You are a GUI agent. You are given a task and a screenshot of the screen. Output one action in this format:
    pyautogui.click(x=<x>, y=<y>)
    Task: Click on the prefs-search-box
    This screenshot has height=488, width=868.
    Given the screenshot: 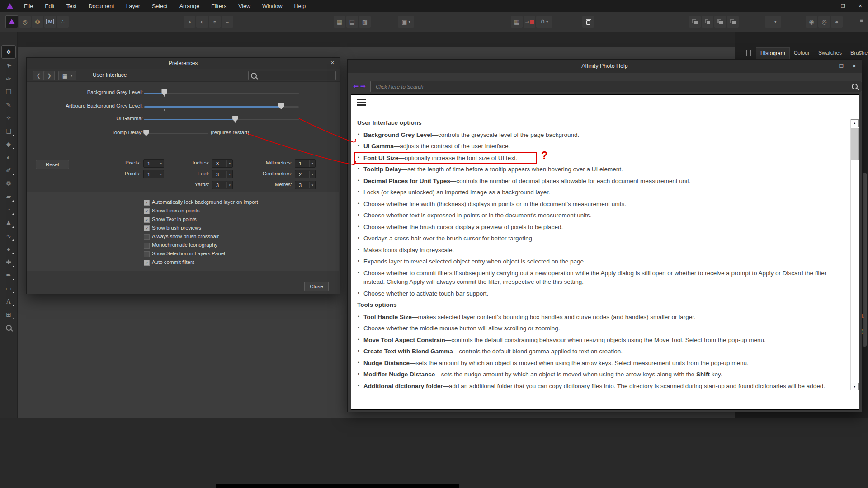 What is the action you would take?
    pyautogui.click(x=292, y=75)
    